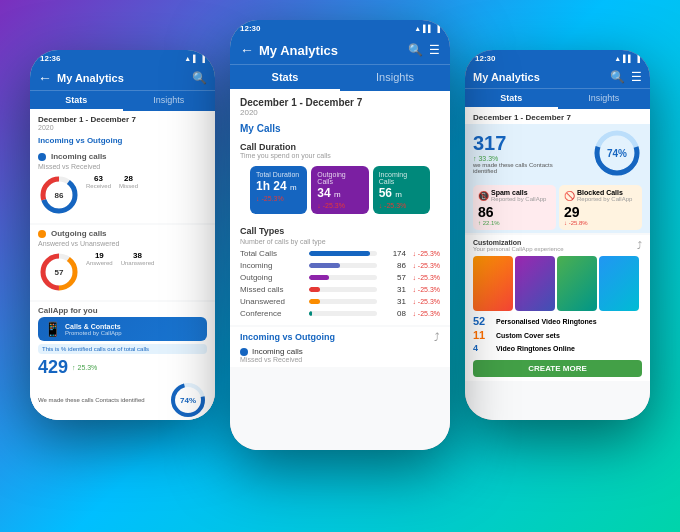 This screenshot has width=680, height=532. Describe the element at coordinates (558, 98) in the screenshot. I see `right-tabs: Stats Insights` at that location.